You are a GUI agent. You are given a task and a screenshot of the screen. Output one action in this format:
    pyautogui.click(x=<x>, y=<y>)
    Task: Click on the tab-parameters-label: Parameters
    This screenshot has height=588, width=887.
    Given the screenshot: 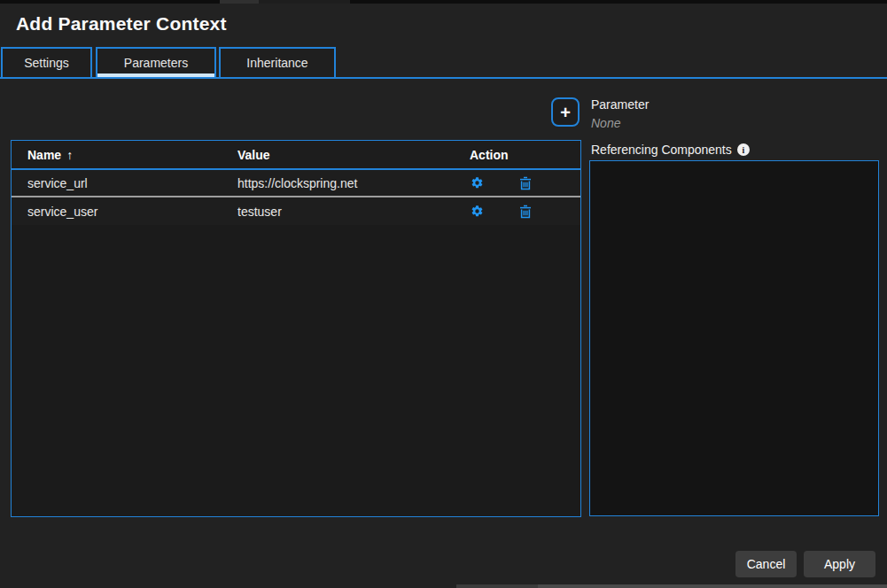 What is the action you would take?
    pyautogui.click(x=156, y=63)
    